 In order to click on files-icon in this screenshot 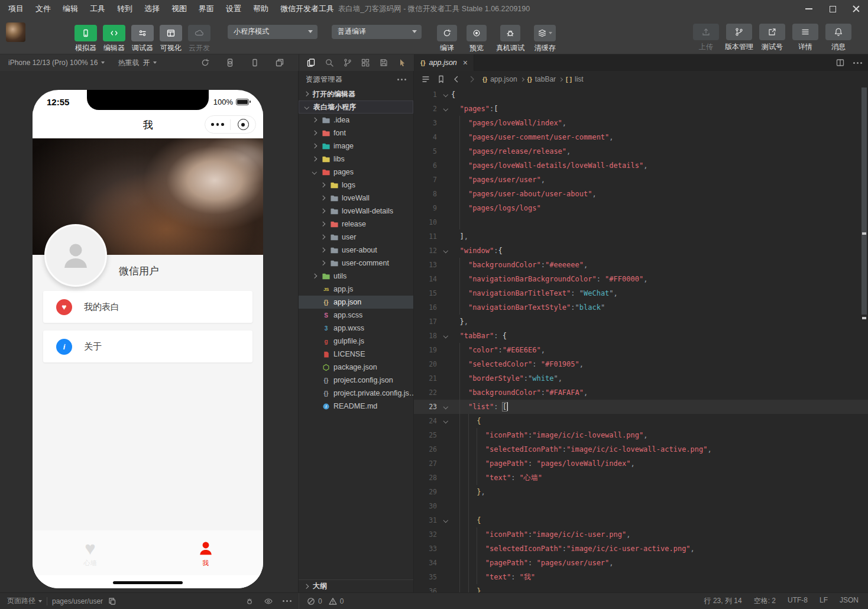, I will do `click(311, 63)`.